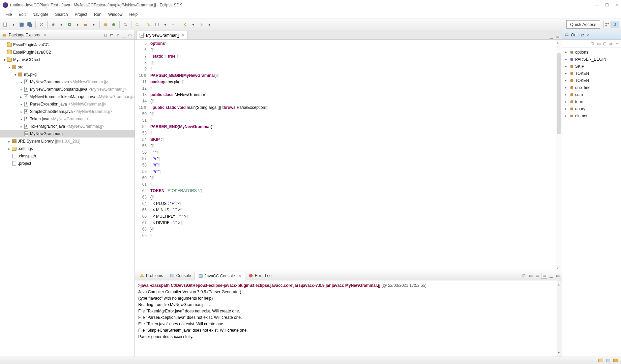 Image resolution: width=621 pixels, height=364 pixels. What do you see at coordinates (593, 44) in the screenshot?
I see `sort-button: ⇅` at bounding box center [593, 44].